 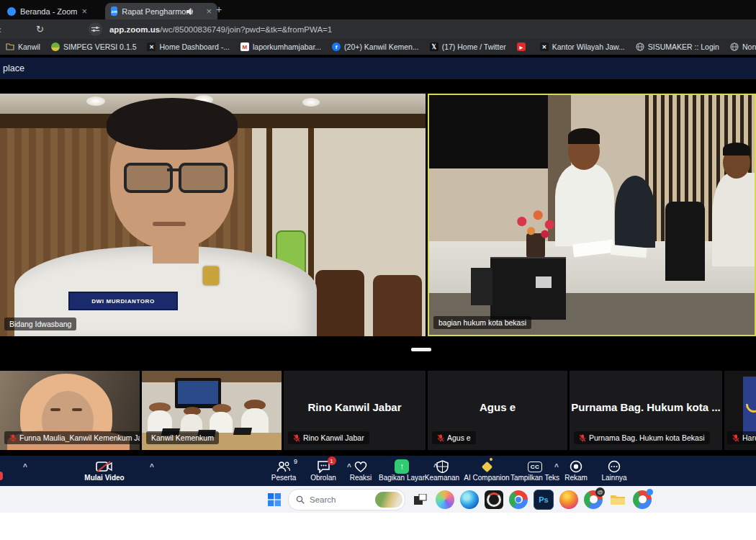 What do you see at coordinates (174, 170) in the screenshot?
I see `glasses-bridge` at bounding box center [174, 170].